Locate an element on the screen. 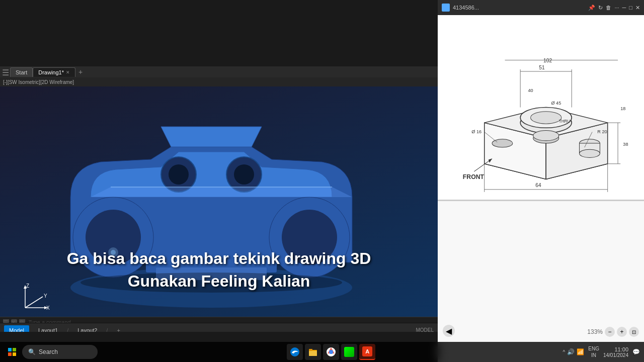 The height and width of the screenshot is (362, 644). taskbar-explorer is located at coordinates (313, 352).